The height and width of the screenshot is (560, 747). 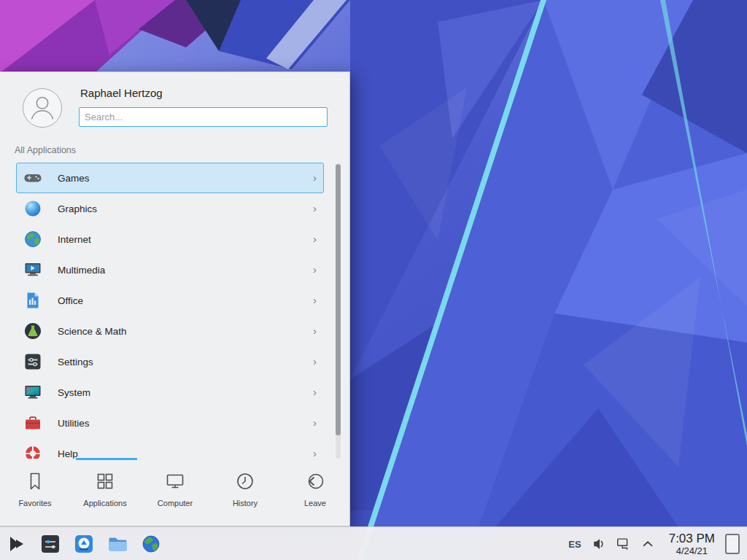 I want to click on grid-icon, so click(x=105, y=481).